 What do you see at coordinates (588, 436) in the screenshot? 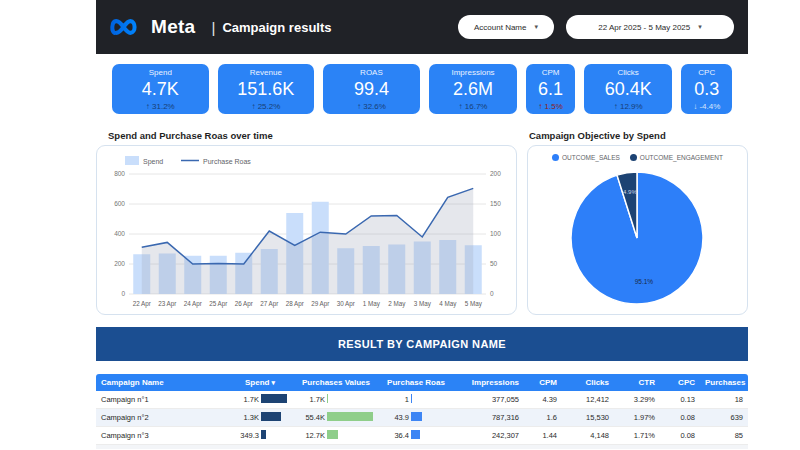
I see `clicks-cell: 4,148` at bounding box center [588, 436].